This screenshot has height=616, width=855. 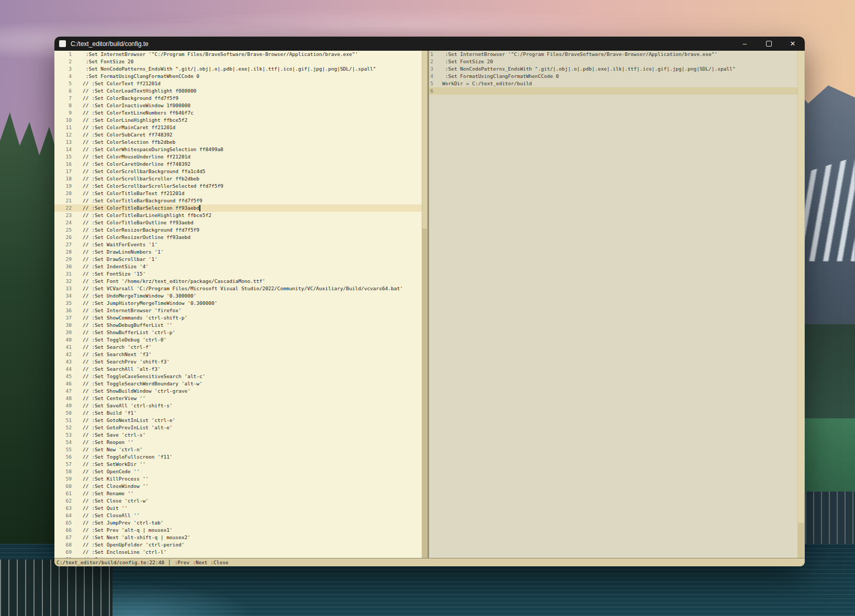 What do you see at coordinates (238, 289) in the screenshot?
I see `code-line: 33// :Set VCVarsall 'C:/Program Files/Mi…` at bounding box center [238, 289].